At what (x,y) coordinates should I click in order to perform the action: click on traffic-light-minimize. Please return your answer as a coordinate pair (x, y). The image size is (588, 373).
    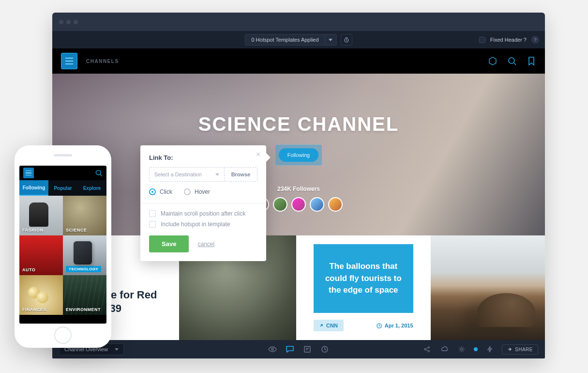
    Looking at the image, I should click on (69, 22).